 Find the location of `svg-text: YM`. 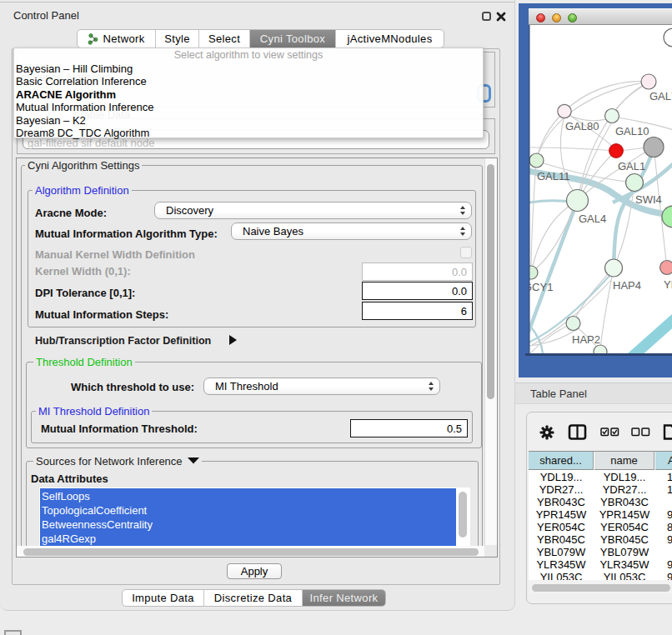

svg-text: YM is located at coordinates (668, 285).